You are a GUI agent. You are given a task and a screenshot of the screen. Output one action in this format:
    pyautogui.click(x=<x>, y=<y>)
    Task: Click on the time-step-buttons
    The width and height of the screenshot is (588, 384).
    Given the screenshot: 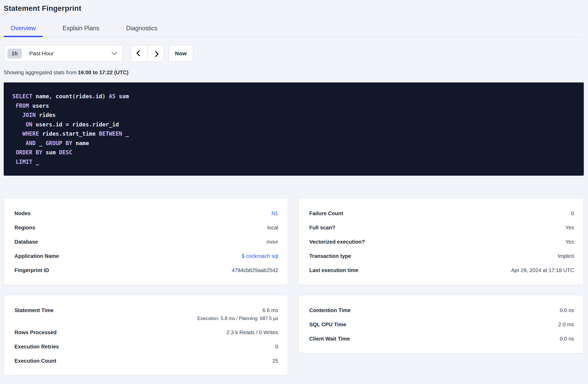 What is the action you would take?
    pyautogui.click(x=147, y=53)
    